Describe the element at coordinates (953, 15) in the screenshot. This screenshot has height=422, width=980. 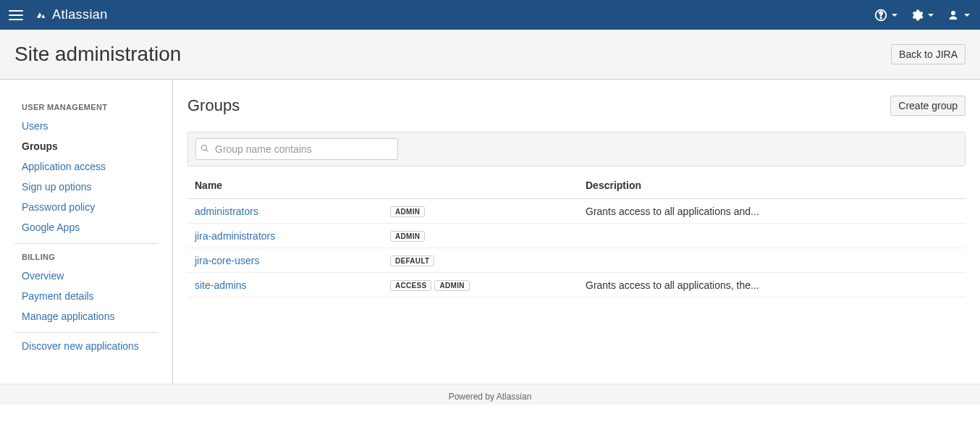
I see `user-icon` at that location.